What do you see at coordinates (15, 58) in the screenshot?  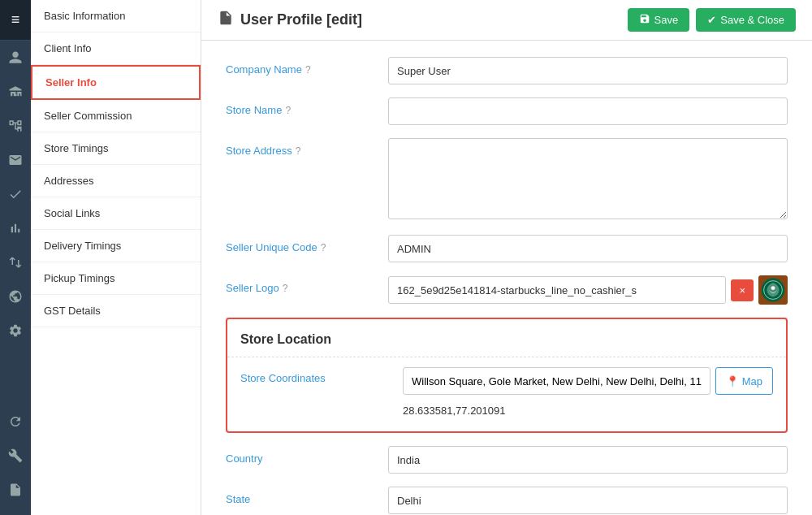 I see `nav-icon-user` at bounding box center [15, 58].